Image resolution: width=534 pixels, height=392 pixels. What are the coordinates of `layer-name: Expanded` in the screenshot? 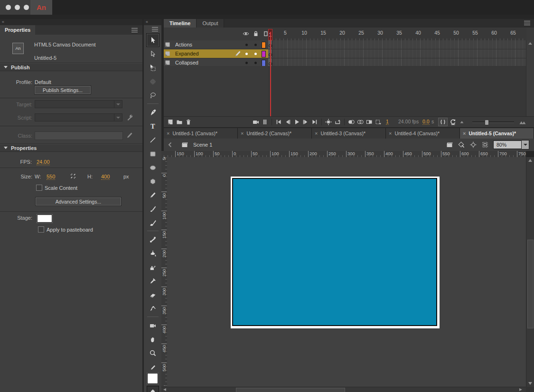 It's located at (187, 54).